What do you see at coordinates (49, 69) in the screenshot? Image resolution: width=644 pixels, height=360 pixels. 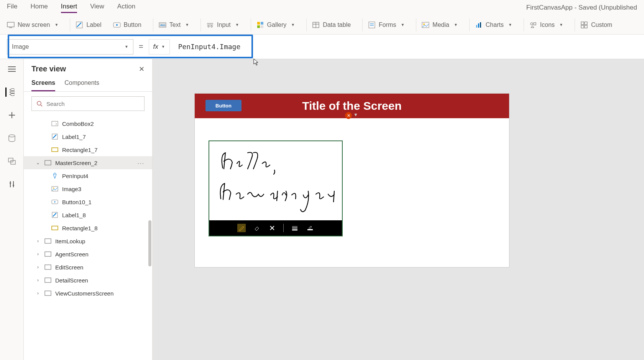 I see `tree-title: Tree view` at bounding box center [49, 69].